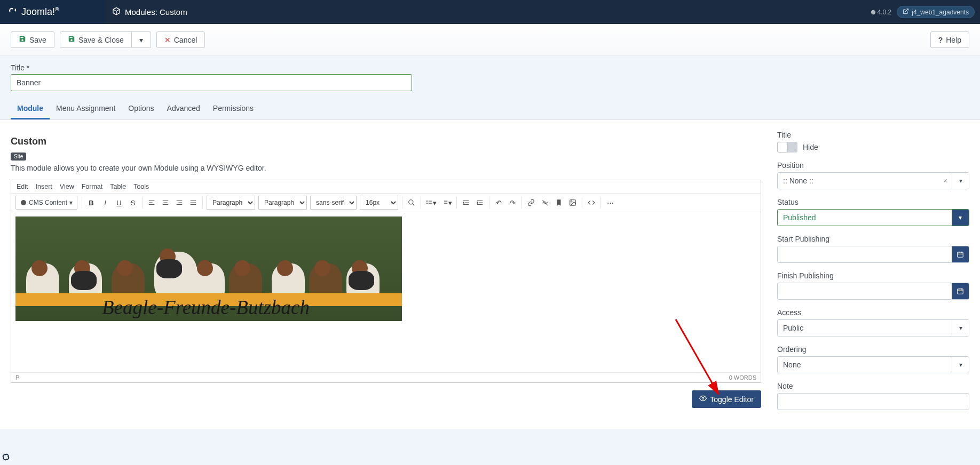  I want to click on title-label: Title *, so click(490, 68).